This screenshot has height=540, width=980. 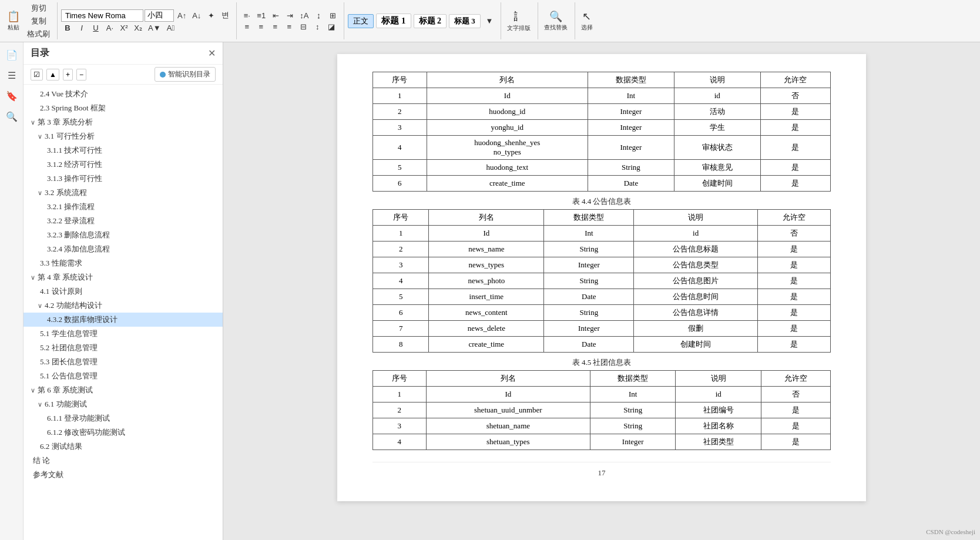 I want to click on toc-item: 3.3 性能需求, so click(x=123, y=263).